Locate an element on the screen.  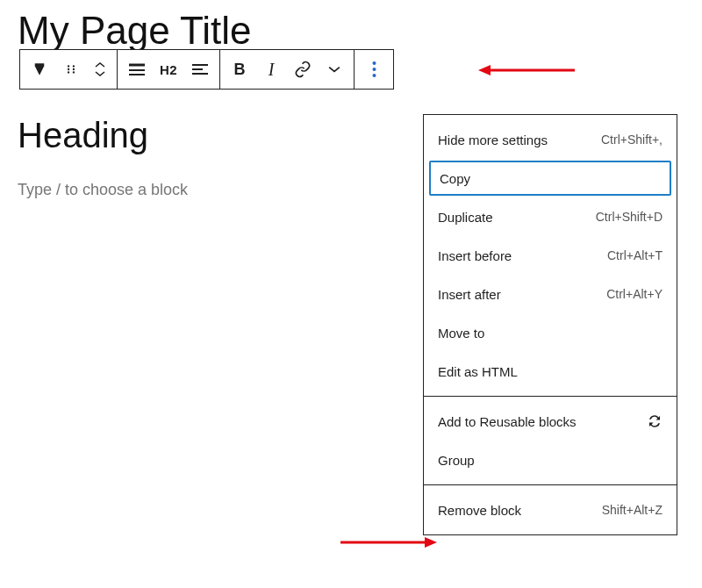
toolbar-group-more is located at coordinates (374, 69).